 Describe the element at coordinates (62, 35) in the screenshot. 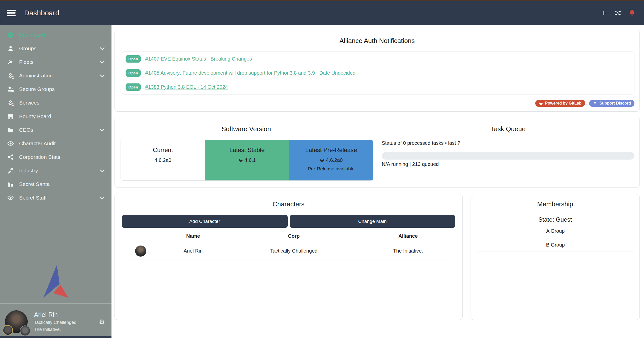

I see `sidebar-item-label: Dashboard` at that location.